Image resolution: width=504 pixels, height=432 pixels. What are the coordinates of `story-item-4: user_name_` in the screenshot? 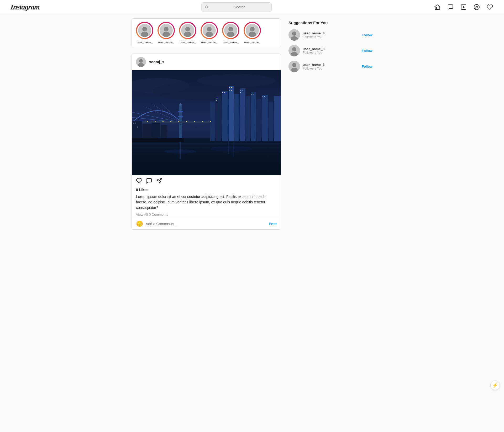 It's located at (209, 33).